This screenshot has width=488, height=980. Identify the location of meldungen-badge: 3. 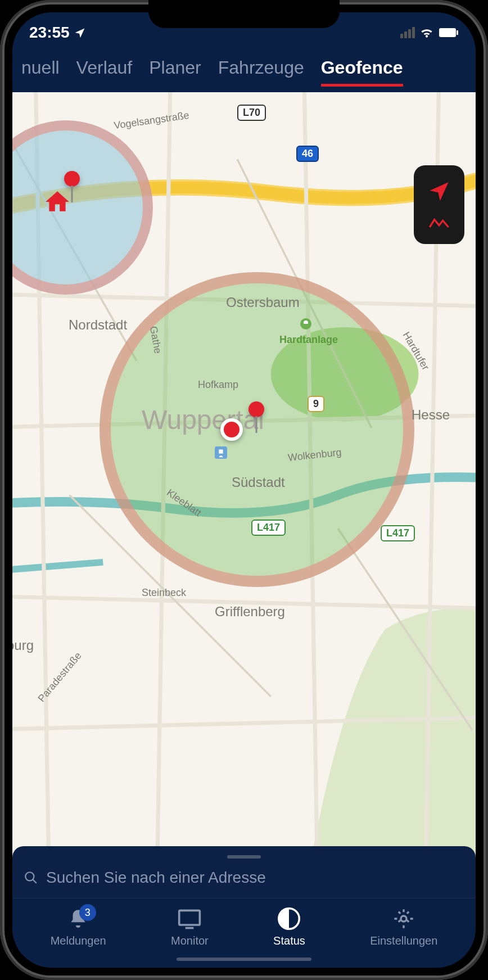
(88, 913).